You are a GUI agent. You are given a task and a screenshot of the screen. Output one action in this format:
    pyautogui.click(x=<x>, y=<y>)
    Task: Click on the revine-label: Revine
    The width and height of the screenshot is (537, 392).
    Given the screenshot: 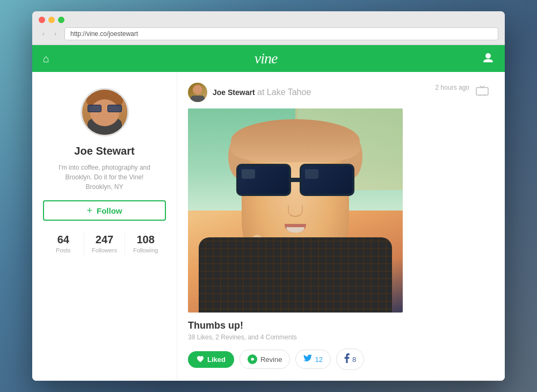 What is the action you would take?
    pyautogui.click(x=271, y=360)
    